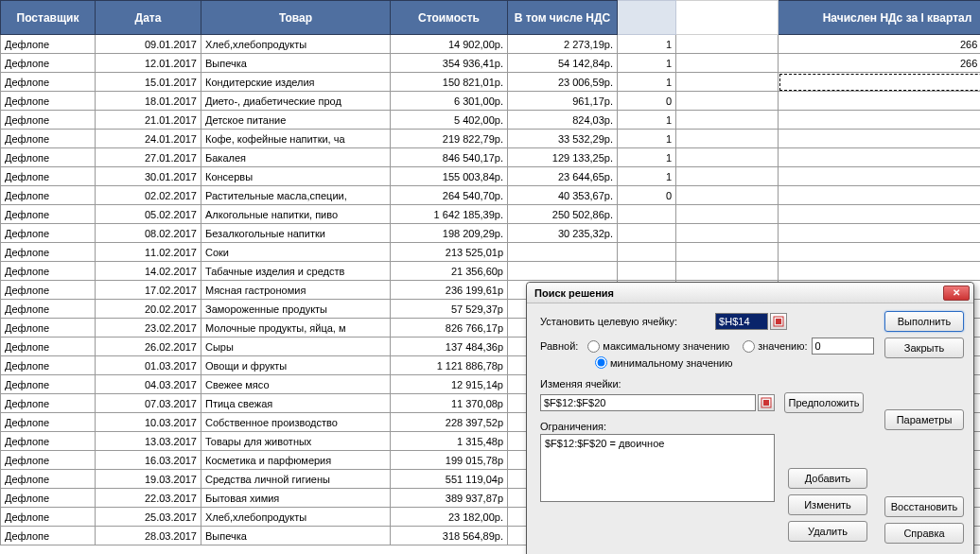 The image size is (980, 554). What do you see at coordinates (880, 18) in the screenshot?
I see `col-nds: Начислен НДс за I квартал` at bounding box center [880, 18].